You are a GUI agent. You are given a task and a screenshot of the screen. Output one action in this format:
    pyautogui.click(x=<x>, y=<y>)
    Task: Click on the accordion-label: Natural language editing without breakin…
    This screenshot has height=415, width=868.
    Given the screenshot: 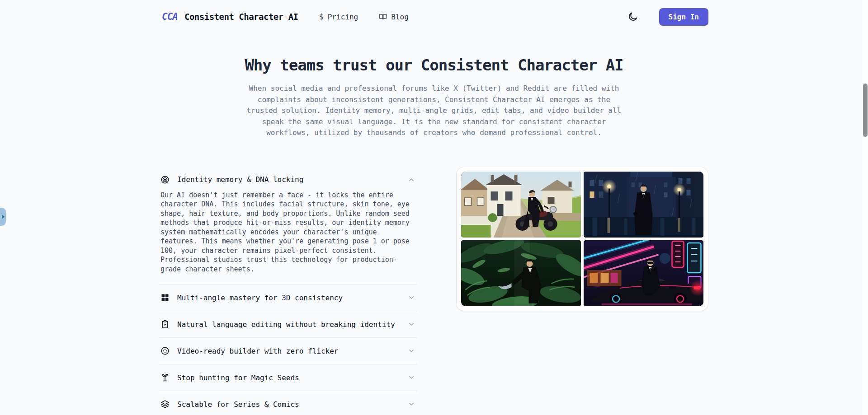 What is the action you would take?
    pyautogui.click(x=286, y=324)
    